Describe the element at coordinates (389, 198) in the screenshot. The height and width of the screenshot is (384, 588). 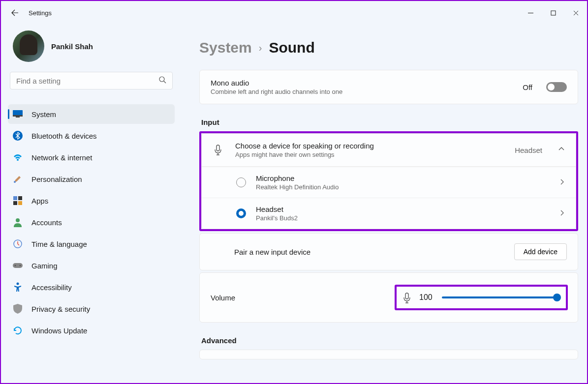
I see `input-device-list: Microphone Realtek High Definition Audio…` at that location.